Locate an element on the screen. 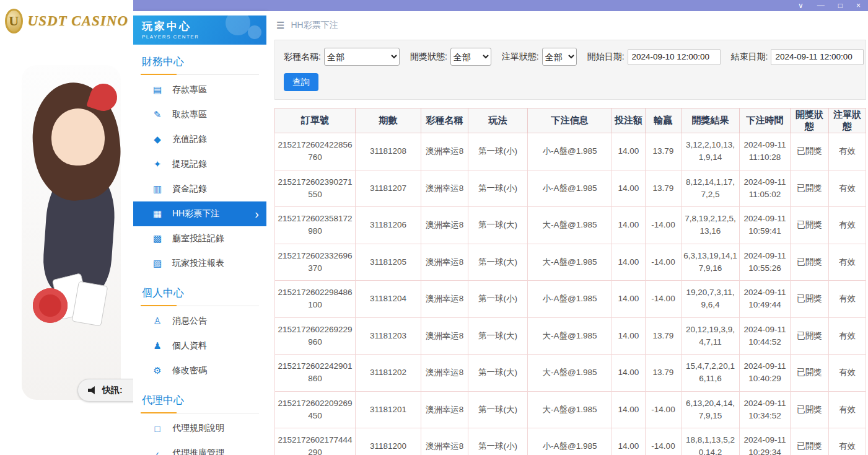 The height and width of the screenshot is (455, 868). table-cell: 2024-09-11 11:05:02 is located at coordinates (765, 188).